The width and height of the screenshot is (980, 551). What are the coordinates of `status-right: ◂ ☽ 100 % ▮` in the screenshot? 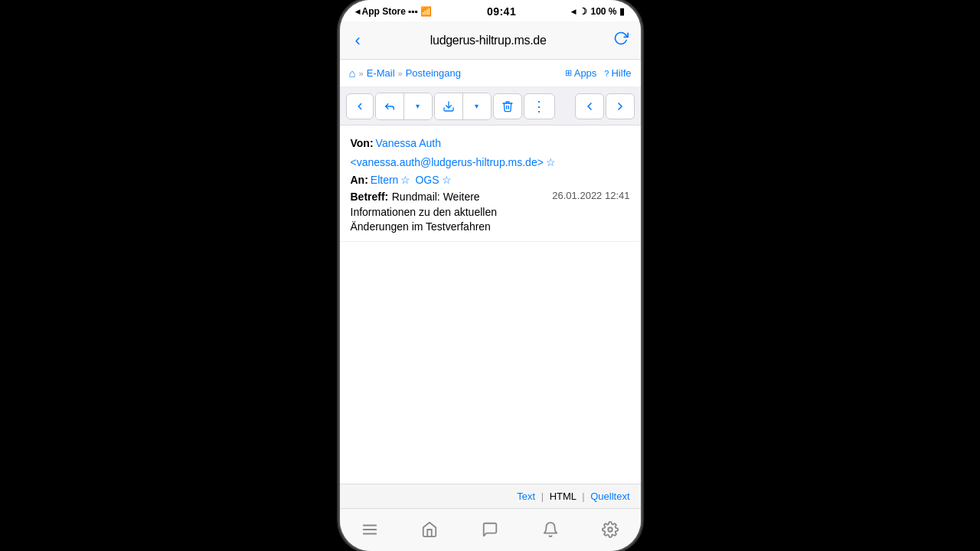 It's located at (598, 11).